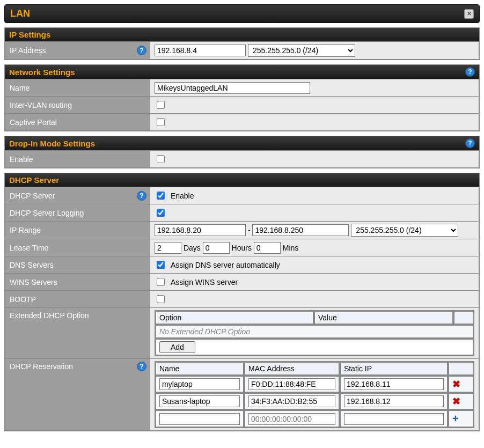 The height and width of the screenshot is (448, 484). I want to click on panel-ip-settings: IP Settings IP Address ? 255.255.255.0 (…, so click(242, 44).